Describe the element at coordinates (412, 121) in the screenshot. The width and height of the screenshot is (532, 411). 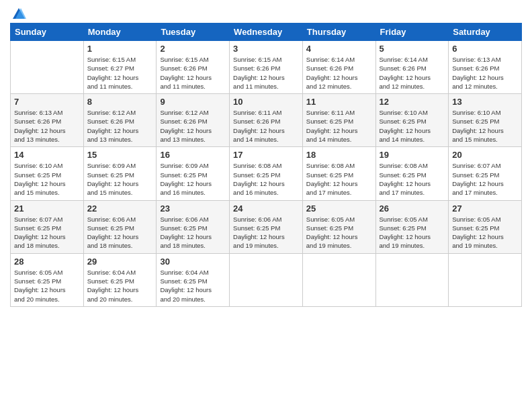
I see `calendar-cell: 12Sunrise: 6:10 AMSunset: 6:25 PMDayligh…` at that location.